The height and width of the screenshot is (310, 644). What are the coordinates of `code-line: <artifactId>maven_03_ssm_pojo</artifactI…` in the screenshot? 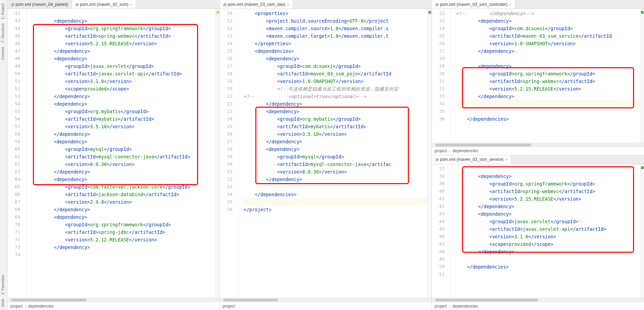 It's located at (336, 74).